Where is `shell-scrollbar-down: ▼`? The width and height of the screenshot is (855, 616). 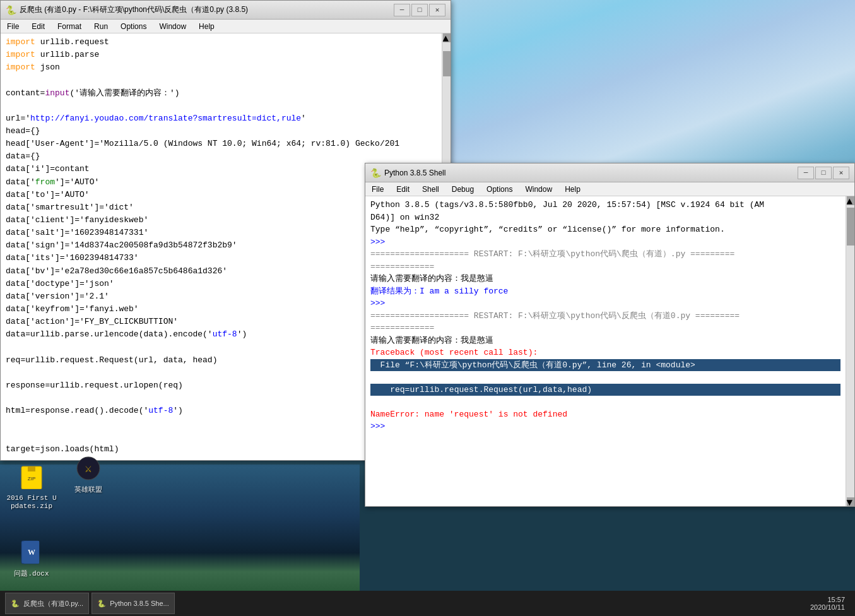 shell-scrollbar-down: ▼ is located at coordinates (851, 502).